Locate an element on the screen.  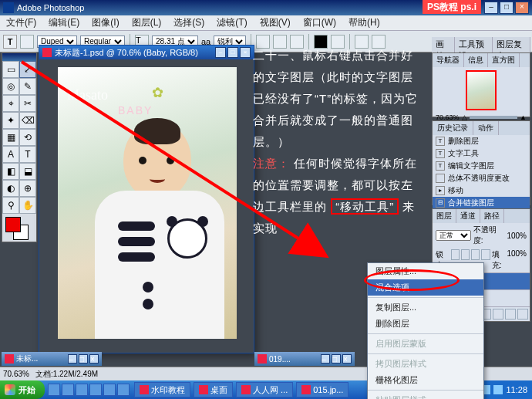
menu-edit: 编辑(E) is located at coordinates (64, 23).